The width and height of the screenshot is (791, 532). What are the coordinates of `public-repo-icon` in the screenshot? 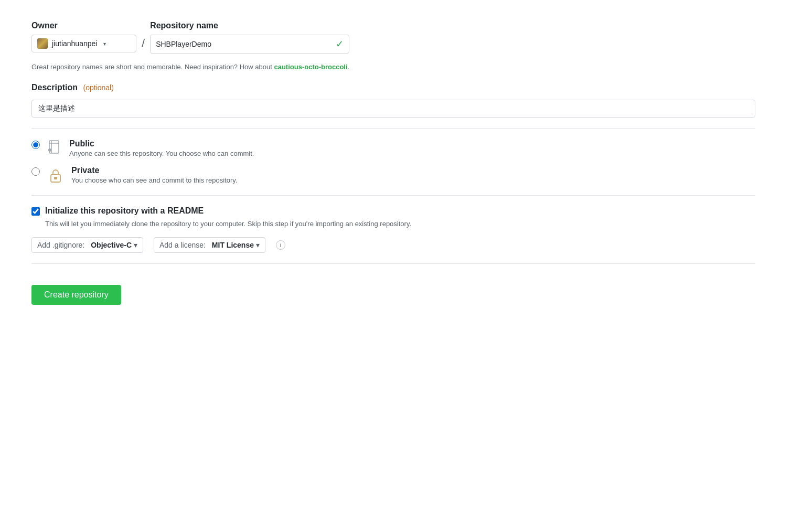 It's located at (55, 147).